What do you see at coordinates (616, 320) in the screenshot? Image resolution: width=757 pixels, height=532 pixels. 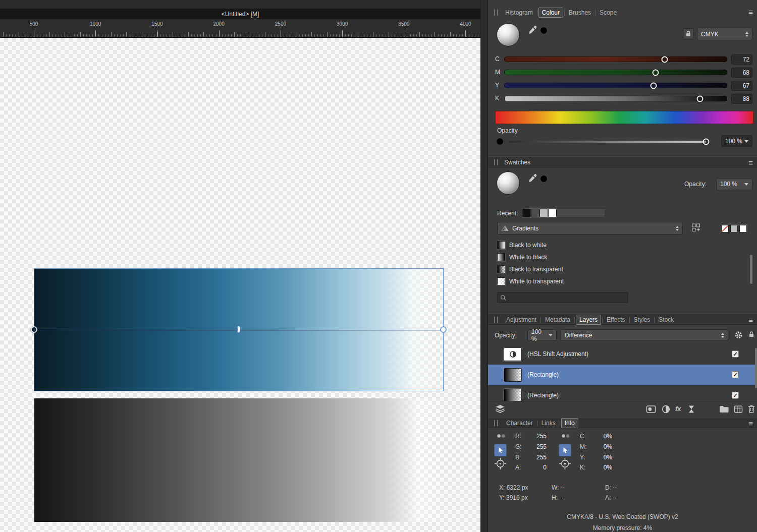 I see `tab-effects: Effects` at bounding box center [616, 320].